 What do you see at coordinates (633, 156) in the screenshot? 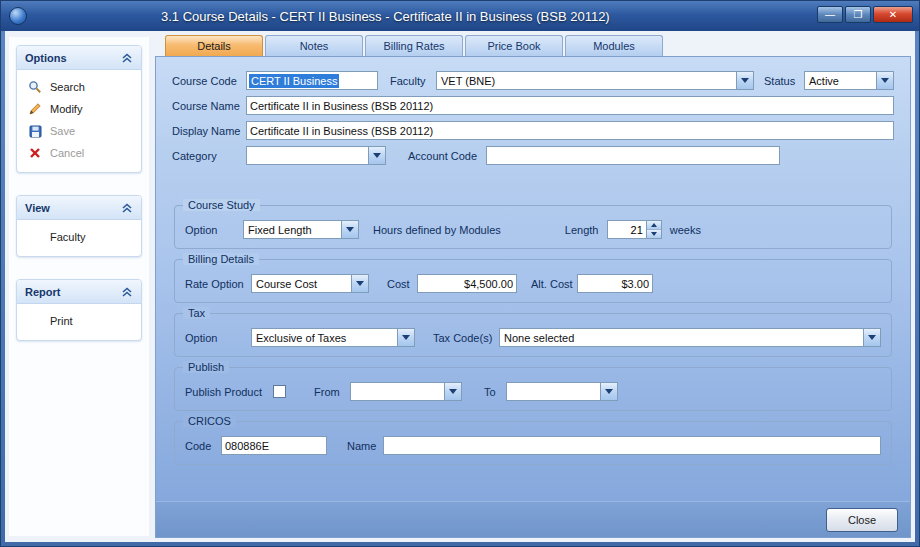
I see `account-code-input` at bounding box center [633, 156].